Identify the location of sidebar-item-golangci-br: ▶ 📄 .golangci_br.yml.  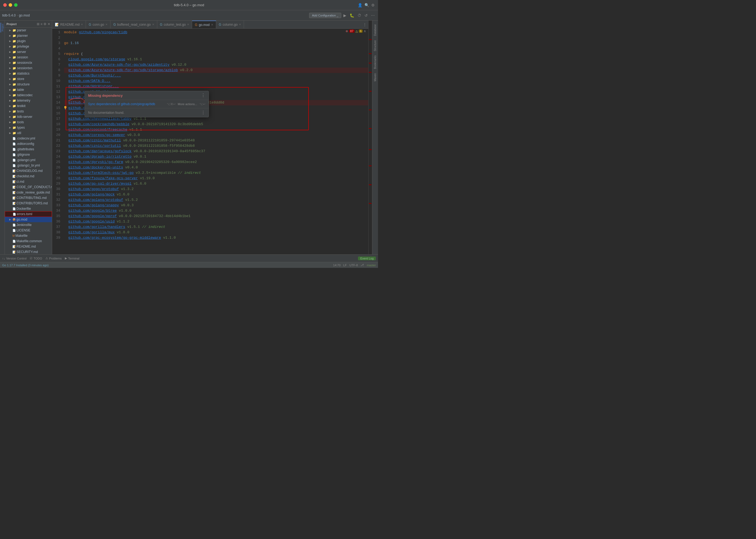
(29, 165).